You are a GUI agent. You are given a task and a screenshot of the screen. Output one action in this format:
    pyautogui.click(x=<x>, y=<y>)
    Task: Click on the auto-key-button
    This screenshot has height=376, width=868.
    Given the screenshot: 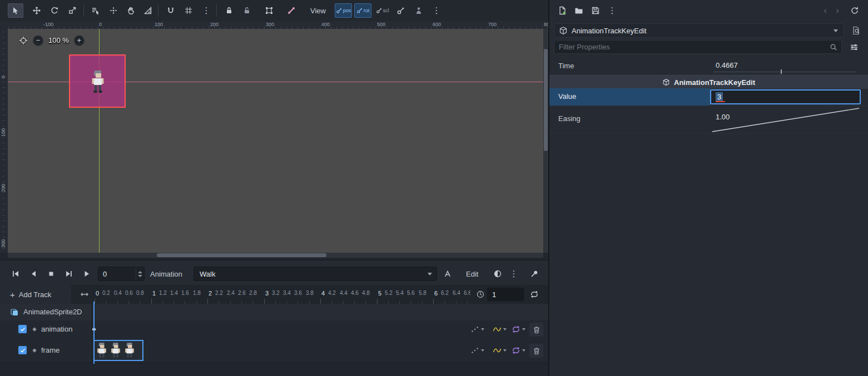 What is the action you would take?
    pyautogui.click(x=419, y=11)
    